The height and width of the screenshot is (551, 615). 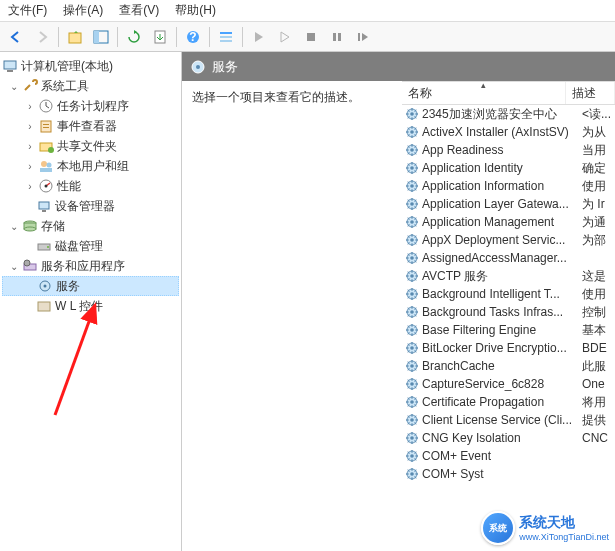 I want to click on tree-task-scheduler: › 任务计划程序, so click(x=90, y=106).